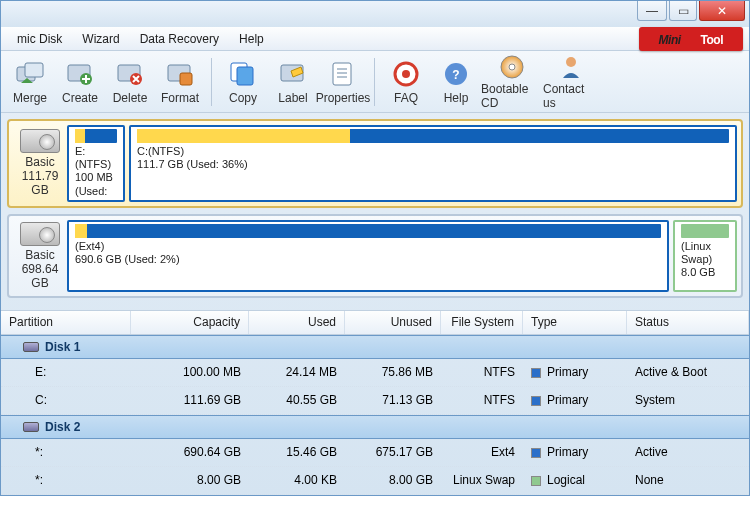  What do you see at coordinates (30, 74) in the screenshot?
I see `merge-icon` at bounding box center [30, 74].